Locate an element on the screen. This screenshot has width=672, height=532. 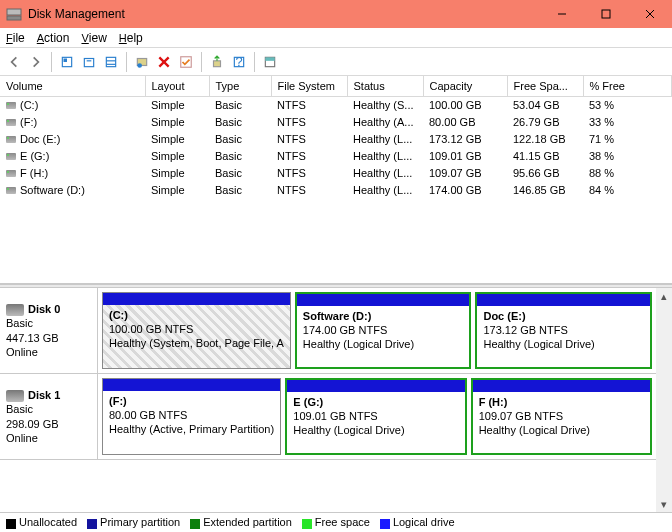
col-capacity: Capacity is located at coordinates (465, 86).